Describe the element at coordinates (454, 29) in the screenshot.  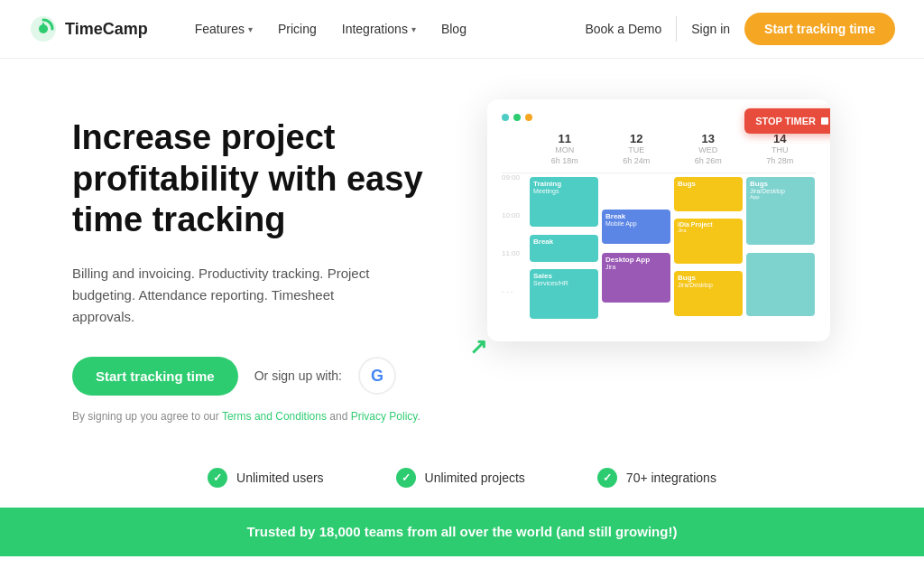
I see `nav-blog: Blog` at that location.